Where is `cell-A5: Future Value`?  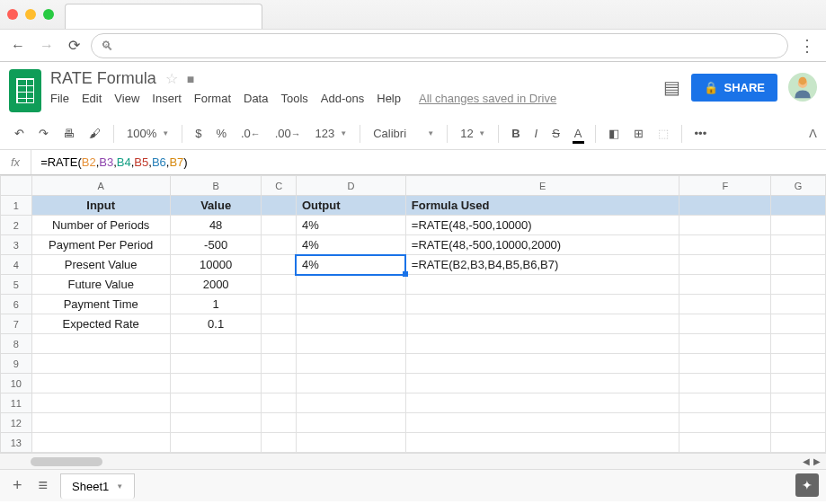
cell-A5: Future Value is located at coordinates (101, 285).